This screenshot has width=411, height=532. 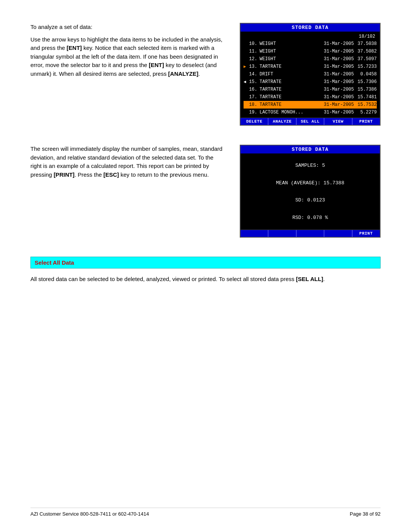 What do you see at coordinates (365, 51) in the screenshot?
I see `row-value: 37.5082` at bounding box center [365, 51].